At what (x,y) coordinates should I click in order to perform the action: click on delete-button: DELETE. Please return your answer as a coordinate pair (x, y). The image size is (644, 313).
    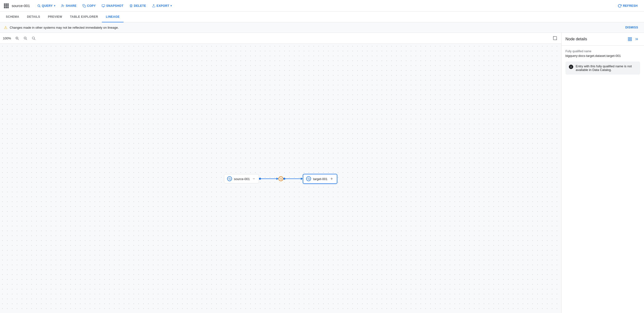
    Looking at the image, I should click on (138, 6).